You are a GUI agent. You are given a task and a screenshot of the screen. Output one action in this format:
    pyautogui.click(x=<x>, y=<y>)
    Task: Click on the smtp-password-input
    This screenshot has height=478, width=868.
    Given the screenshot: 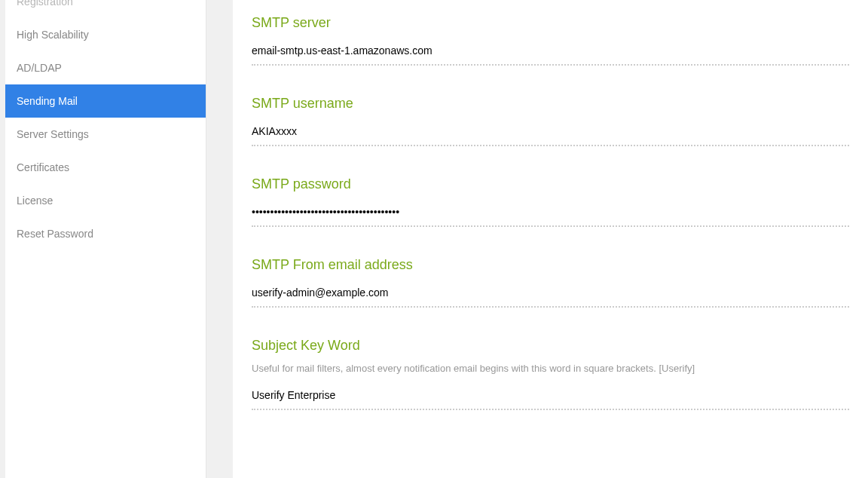 What is the action you would take?
    pyautogui.click(x=550, y=214)
    